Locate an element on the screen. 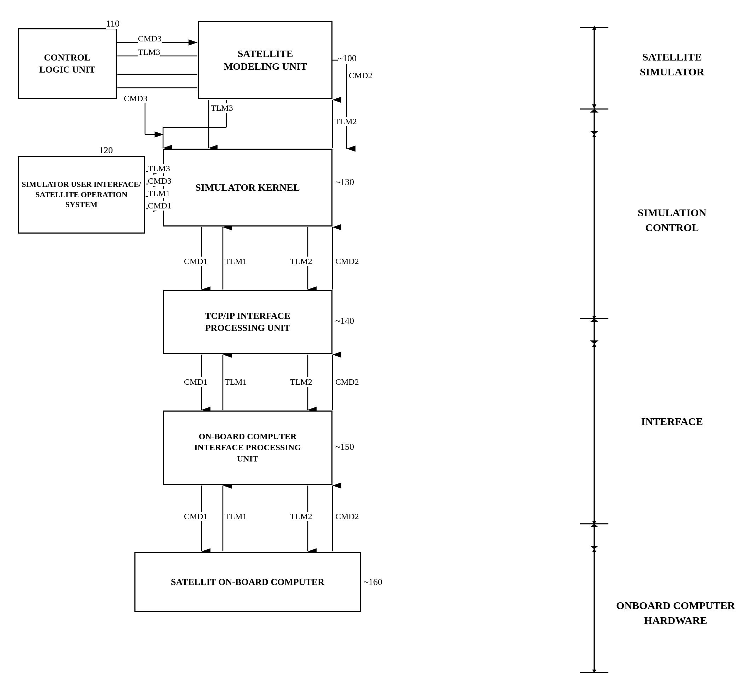 The image size is (752, 700). tcpip-block: TCP/IP INTERFACEPROCESSING UNIT is located at coordinates (247, 322).